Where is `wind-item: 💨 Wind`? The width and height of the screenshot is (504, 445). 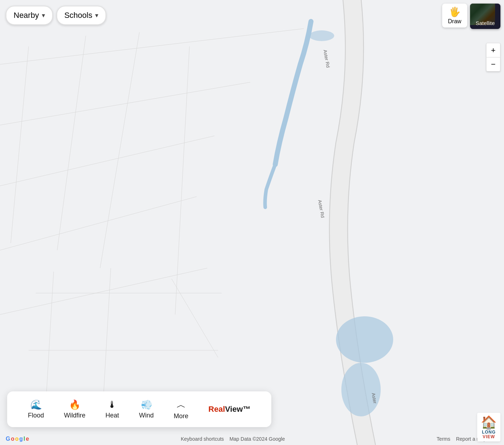
wind-item: 💨 Wind is located at coordinates (147, 409).